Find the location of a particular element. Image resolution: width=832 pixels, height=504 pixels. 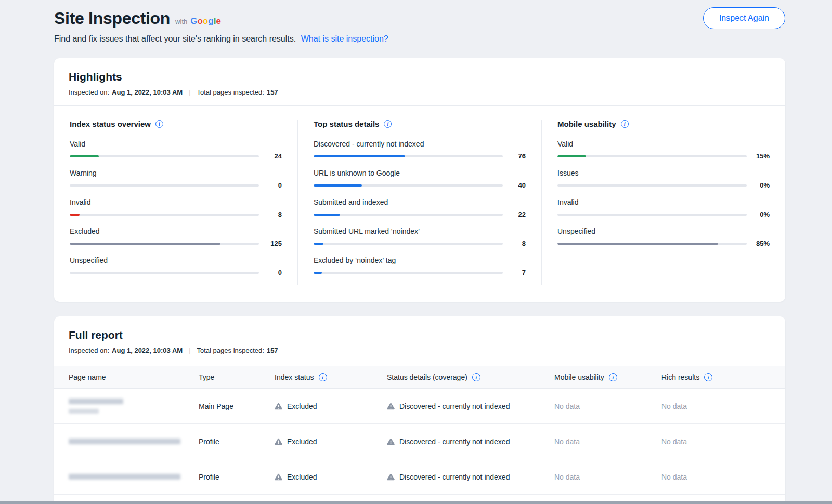

column-header-type: Type is located at coordinates (237, 377).